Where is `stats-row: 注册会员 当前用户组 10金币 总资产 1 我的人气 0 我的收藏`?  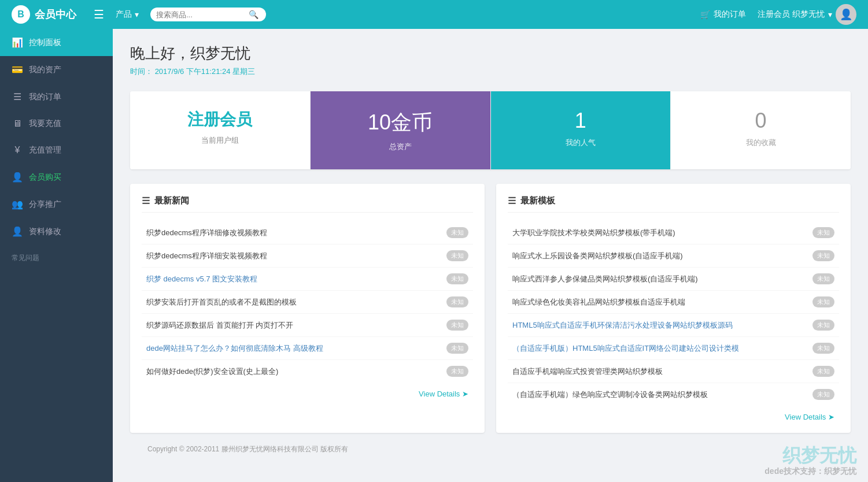
stats-row: 注册会员 当前用户组 10金币 总资产 1 我的人气 0 我的收藏 is located at coordinates (490, 131).